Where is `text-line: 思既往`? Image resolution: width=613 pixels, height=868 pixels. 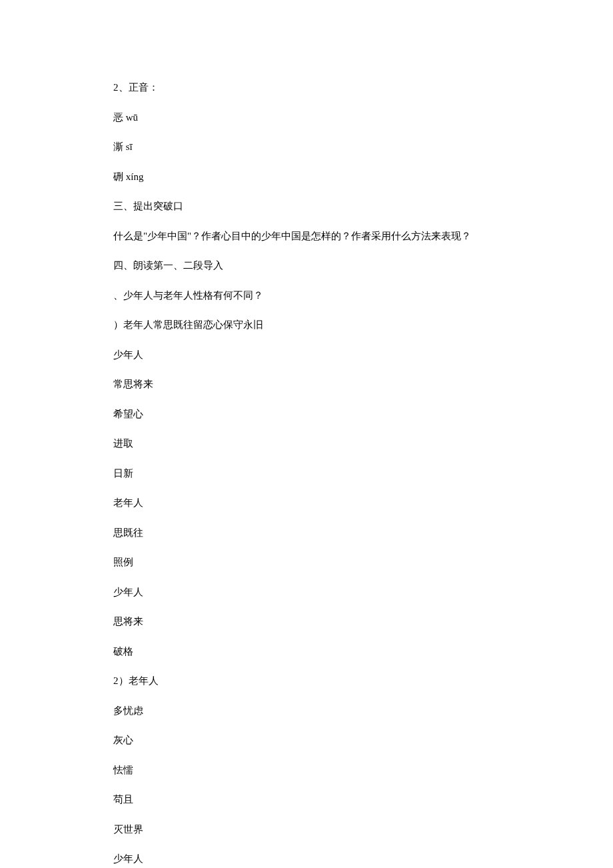
text-line: 思既往 is located at coordinates (306, 533).